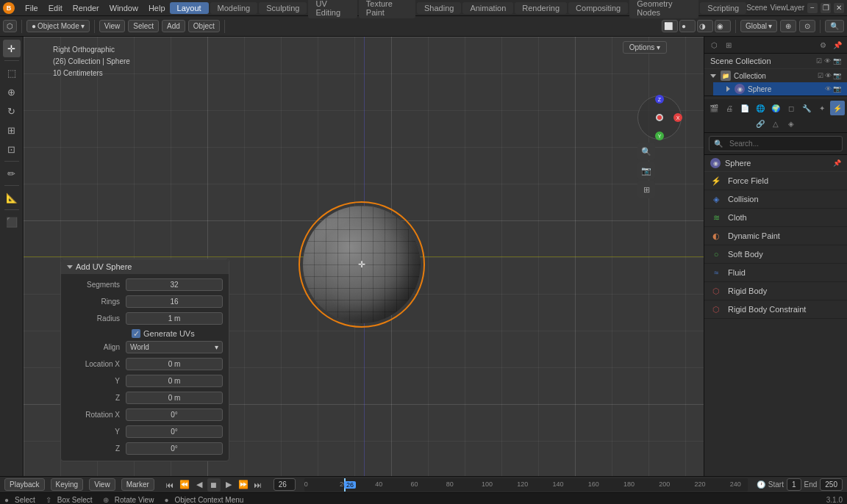  Describe the element at coordinates (124, 8) in the screenshot. I see `menu-window: Window` at that location.